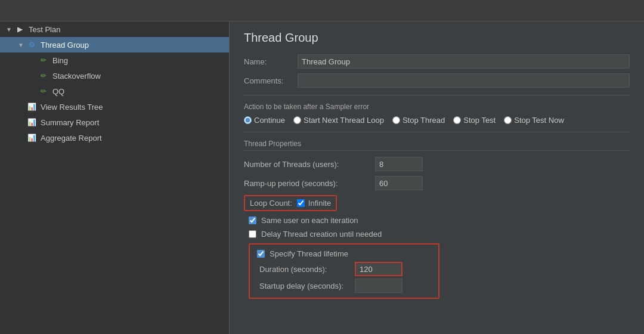 This screenshot has width=644, height=334. What do you see at coordinates (321, 234) in the screenshot?
I see `delay-thread-label: Delay Thread creation until needed` at bounding box center [321, 234].